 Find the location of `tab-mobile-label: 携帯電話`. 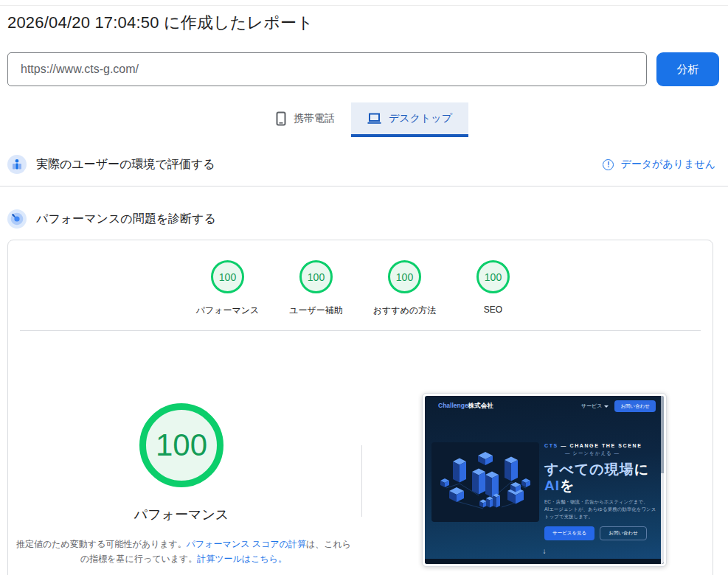

tab-mobile-label: 携帯電話 is located at coordinates (314, 119).